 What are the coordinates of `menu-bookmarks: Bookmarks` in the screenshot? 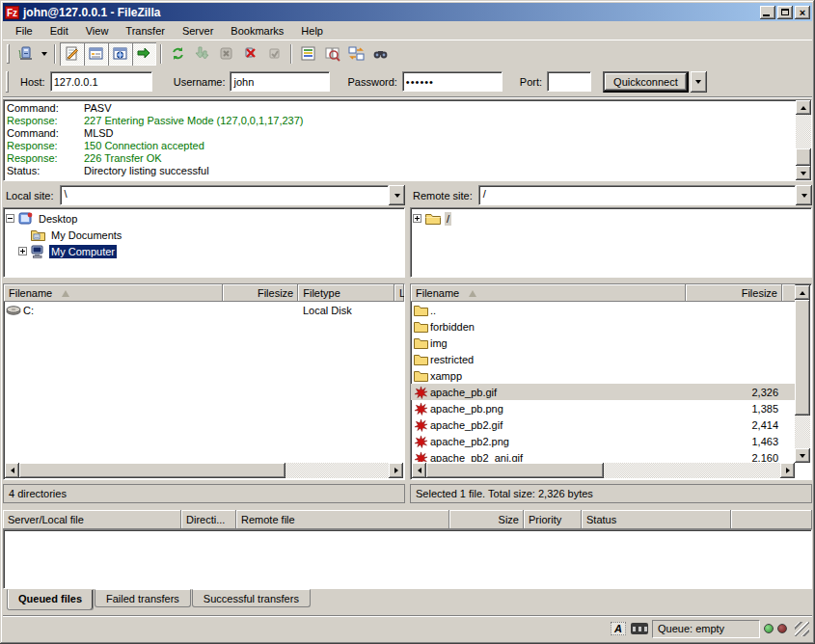 It's located at (257, 31).